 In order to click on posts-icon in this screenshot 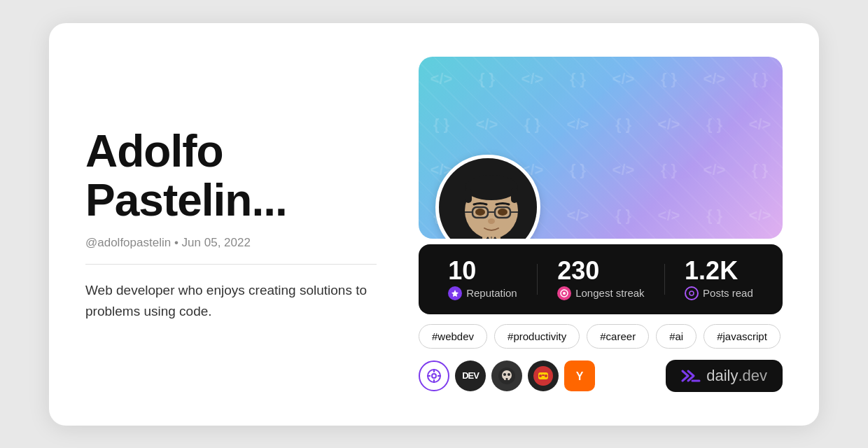, I will do `click(692, 293)`.